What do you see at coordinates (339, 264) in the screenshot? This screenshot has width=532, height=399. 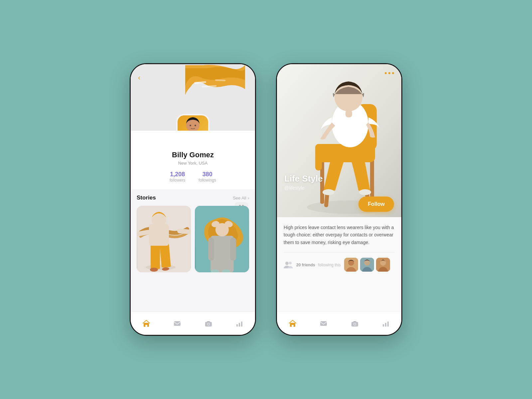 I see `channel-body: High prices leave contact lens wearers l…` at bounding box center [339, 264].